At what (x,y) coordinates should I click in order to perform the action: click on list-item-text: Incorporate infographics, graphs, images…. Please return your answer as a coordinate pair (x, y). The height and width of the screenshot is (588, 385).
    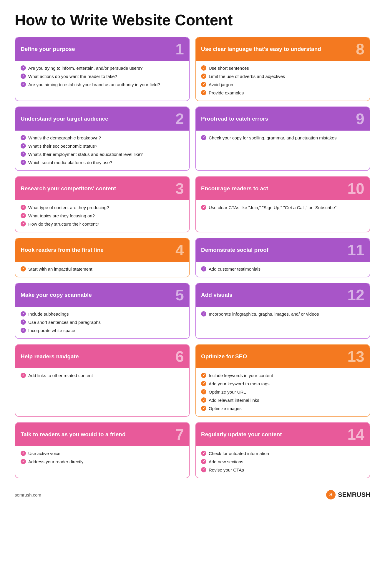
    Looking at the image, I should click on (264, 314).